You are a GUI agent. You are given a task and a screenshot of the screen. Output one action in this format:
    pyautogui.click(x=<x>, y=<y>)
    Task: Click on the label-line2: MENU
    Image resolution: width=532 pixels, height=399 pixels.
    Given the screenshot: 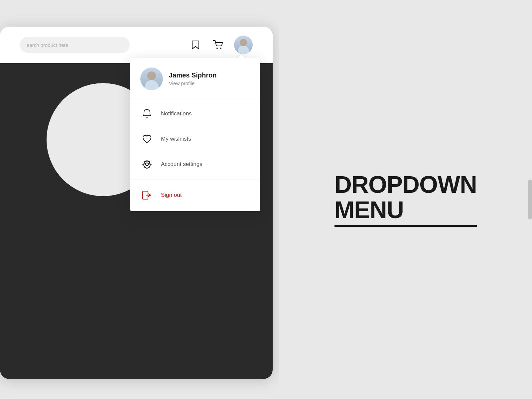 What is the action you would take?
    pyautogui.click(x=369, y=210)
    